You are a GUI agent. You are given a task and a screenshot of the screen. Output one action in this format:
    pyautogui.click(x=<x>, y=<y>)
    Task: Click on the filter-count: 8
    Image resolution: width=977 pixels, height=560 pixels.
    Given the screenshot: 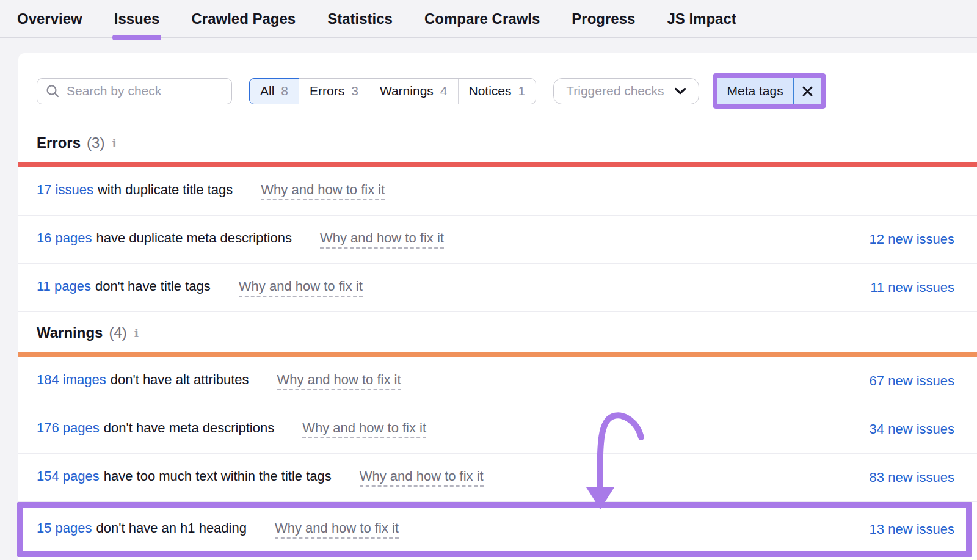 What is the action you would take?
    pyautogui.click(x=285, y=91)
    